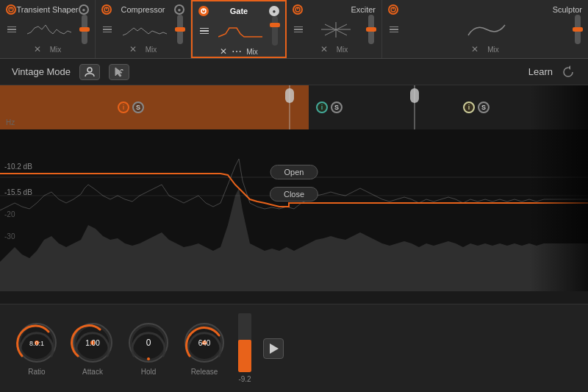 This screenshot has width=588, height=392. I want to click on hamburger-icon-compressor, so click(107, 29).